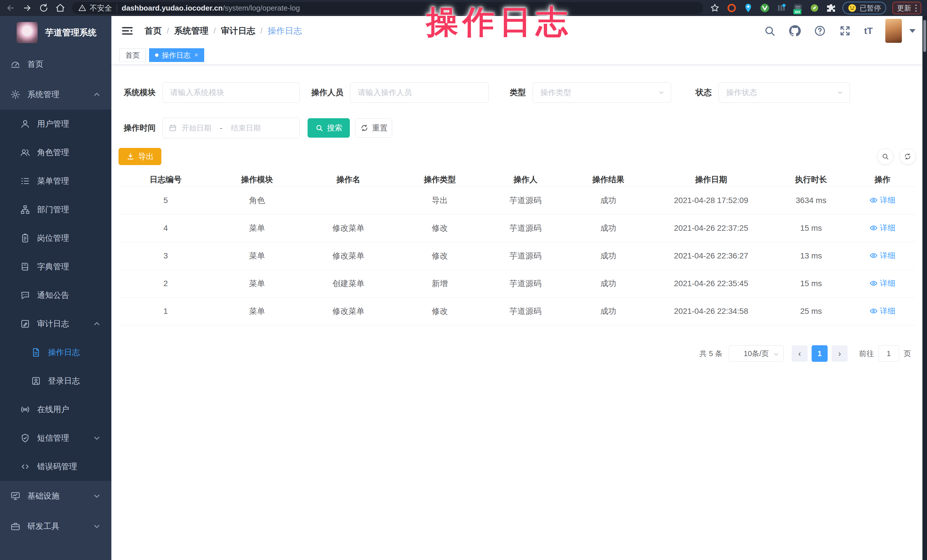  What do you see at coordinates (925, 288) in the screenshot?
I see `window-scrollbar` at bounding box center [925, 288].